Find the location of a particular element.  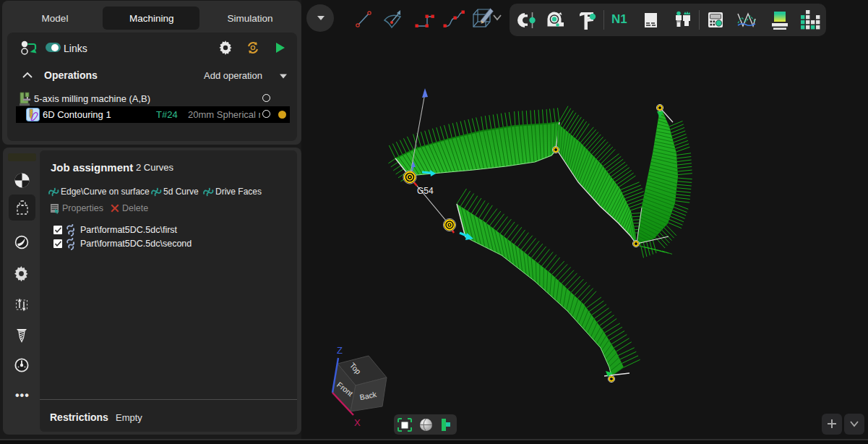

svg-text: Z is located at coordinates (340, 350).